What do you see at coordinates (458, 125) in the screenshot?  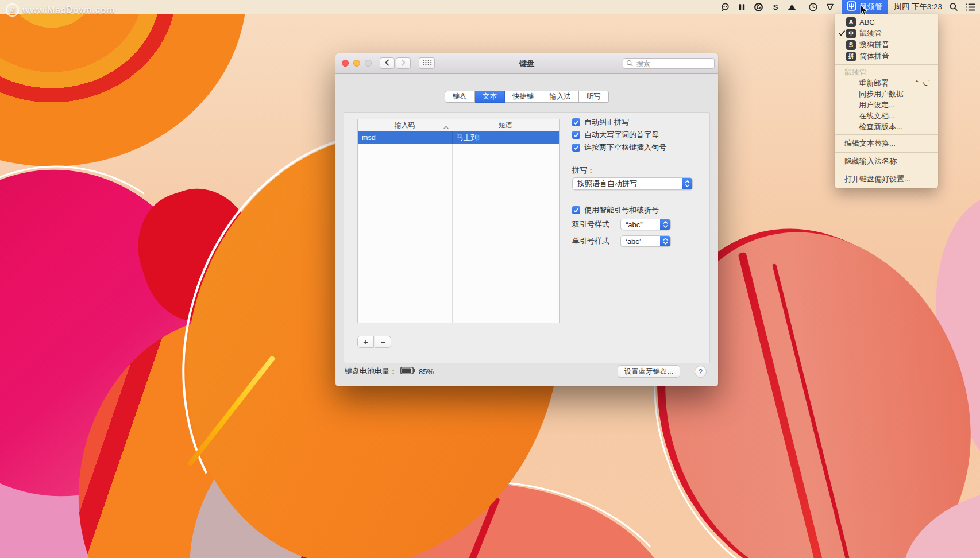 I see `table-header: 输入码 短语` at bounding box center [458, 125].